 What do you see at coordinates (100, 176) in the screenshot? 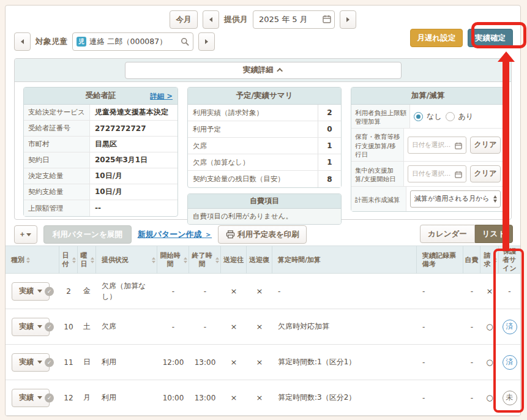
I see `recipient-row: 決定支給量10日/月` at bounding box center [100, 176].